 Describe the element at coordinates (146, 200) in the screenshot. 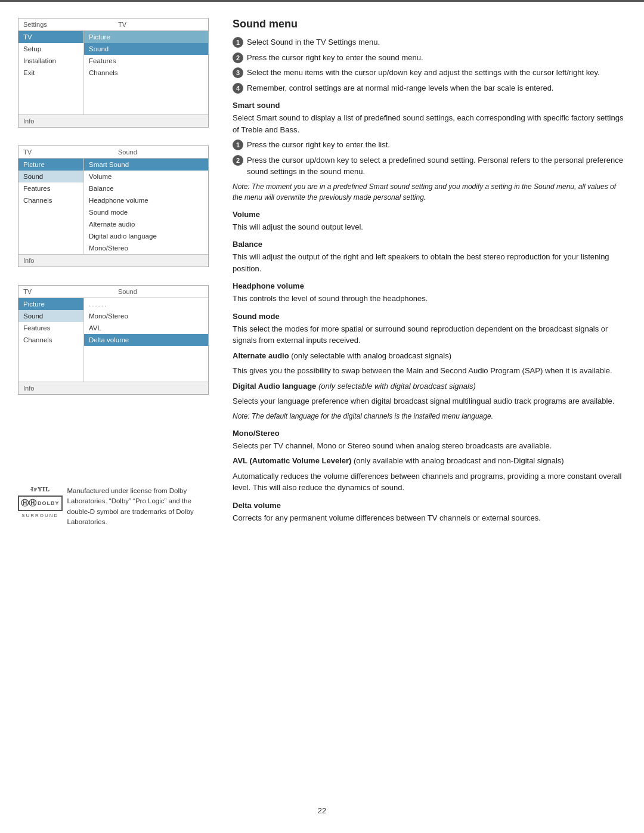

I see `panel2-right-item-3: Headphone volume` at that location.